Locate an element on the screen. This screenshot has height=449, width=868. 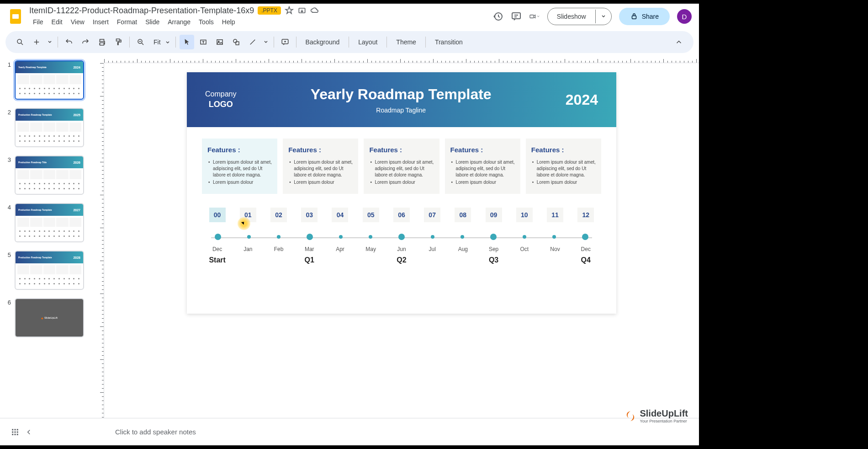
layout-button: Layout is located at coordinates (368, 42).